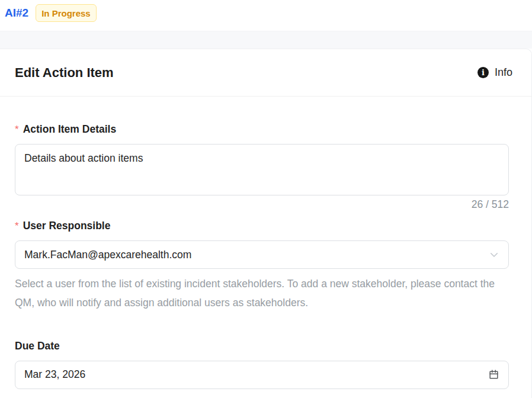 This screenshot has width=532, height=398. I want to click on due-date-label-row: Due Date, so click(262, 346).